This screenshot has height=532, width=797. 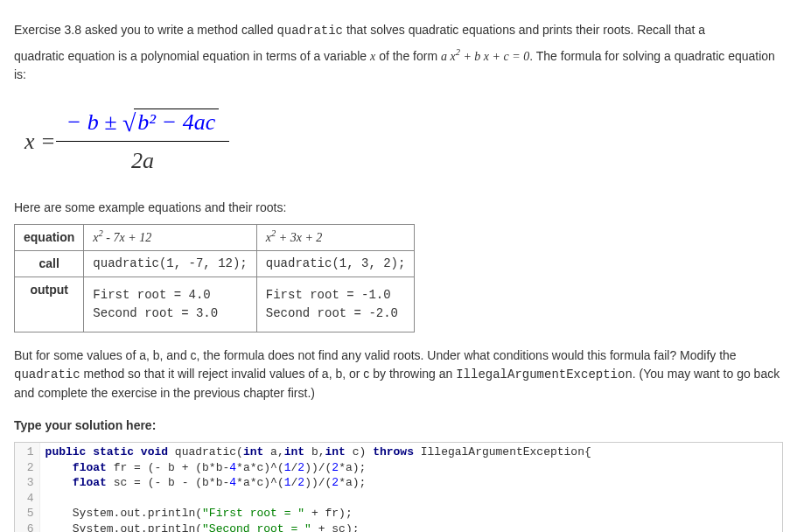 What do you see at coordinates (170, 238) in the screenshot?
I see `equation-cell: x2 - 7x + 12` at bounding box center [170, 238].